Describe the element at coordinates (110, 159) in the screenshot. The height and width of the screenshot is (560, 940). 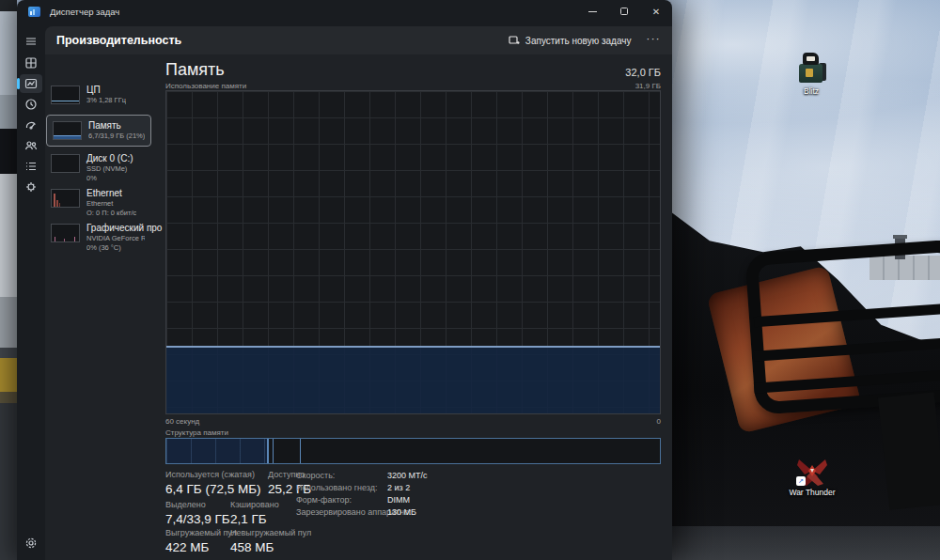
I see `sidebar-item-title: Диск 0 (C:)` at that location.